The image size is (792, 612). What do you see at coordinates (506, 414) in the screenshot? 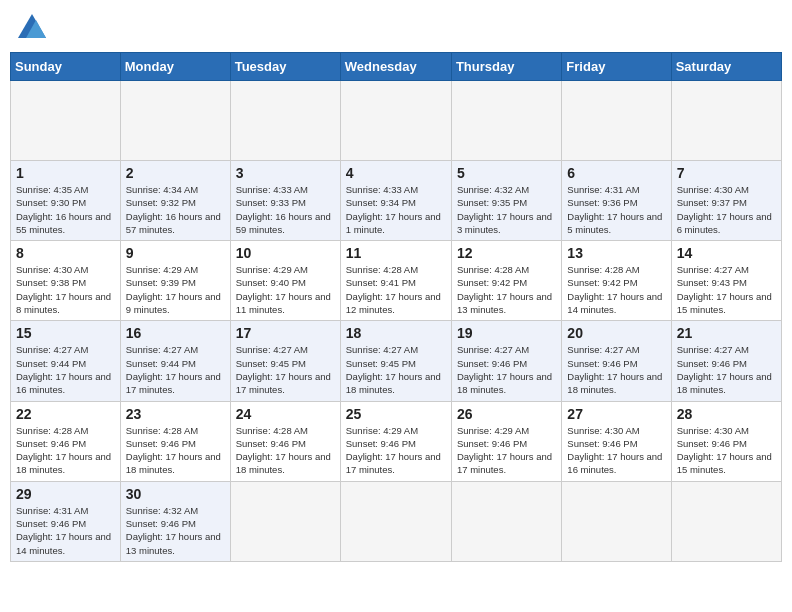
I see `day-number: 26` at bounding box center [506, 414].